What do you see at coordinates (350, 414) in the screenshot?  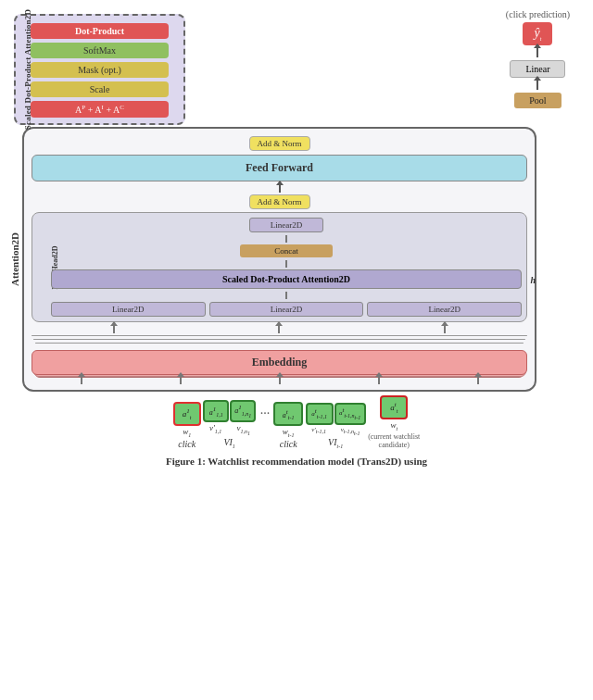 I see `token-at-nt: att-1,nt-1` at bounding box center [350, 414].